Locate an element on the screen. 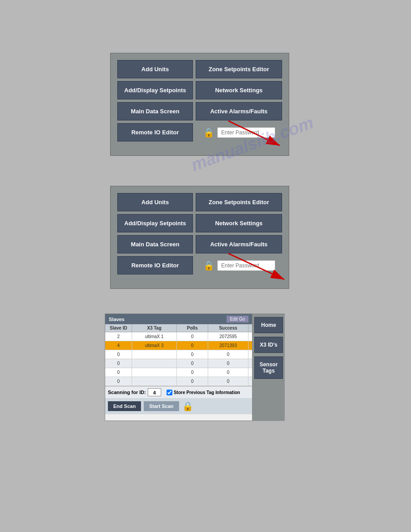 This screenshot has height=532, width=411. sensor-tags-button: Sensor Tags is located at coordinates (269, 368).